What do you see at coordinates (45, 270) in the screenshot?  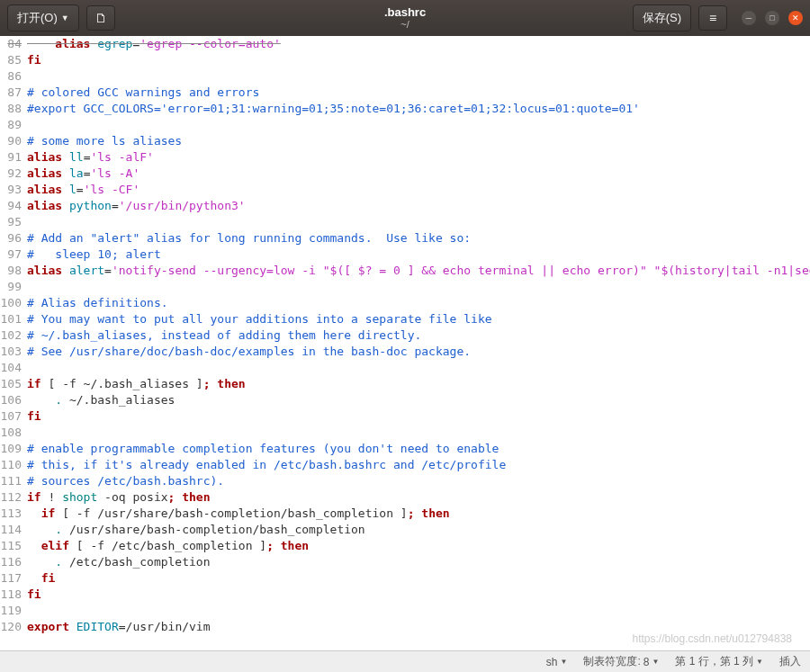 I see `token-kw: alias` at bounding box center [45, 270].